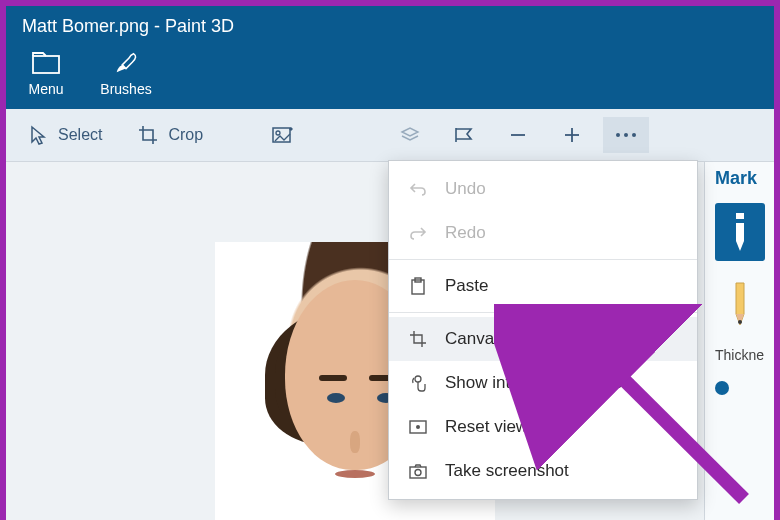 The image size is (780, 520). Describe the element at coordinates (518, 135) in the screenshot. I see `zoom-out-button` at that location.